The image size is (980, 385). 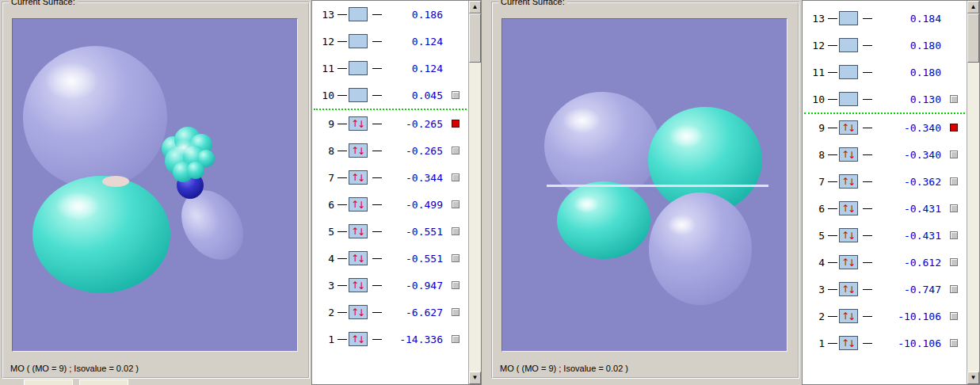 I want to click on mo-level-row: 120.124, so click(x=390, y=41).